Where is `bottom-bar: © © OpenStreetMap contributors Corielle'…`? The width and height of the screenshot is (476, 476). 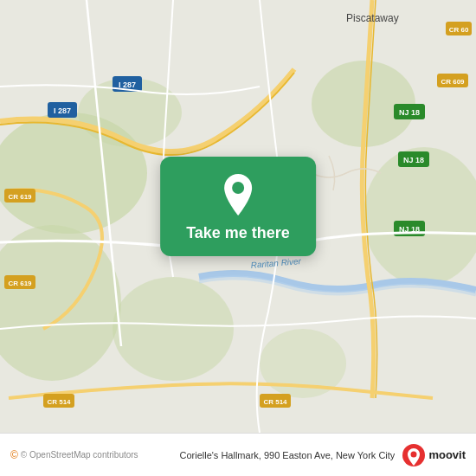 bottom-bar: © © OpenStreetMap contributors Corielle'… is located at coordinates (238, 454).